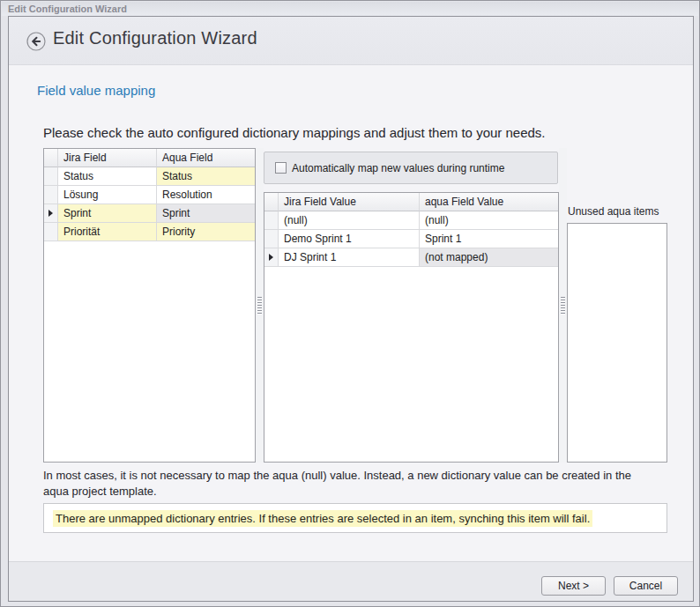 The image size is (700, 607). What do you see at coordinates (351, 41) in the screenshot?
I see `wizard-header: Edit Configuration Wizard` at bounding box center [351, 41].